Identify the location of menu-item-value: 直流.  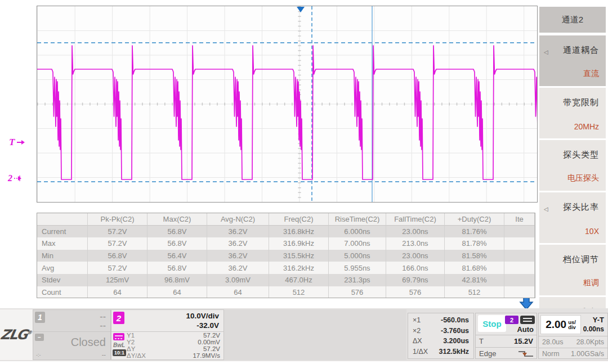
(591, 74).